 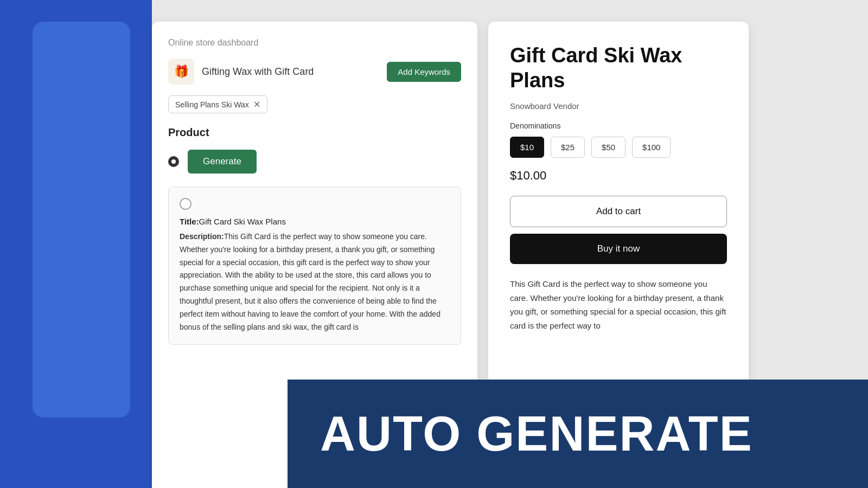 What do you see at coordinates (315, 266) in the screenshot?
I see `content-box: Title:Gift Card Ski Wax Plans Descriptio…` at bounding box center [315, 266].